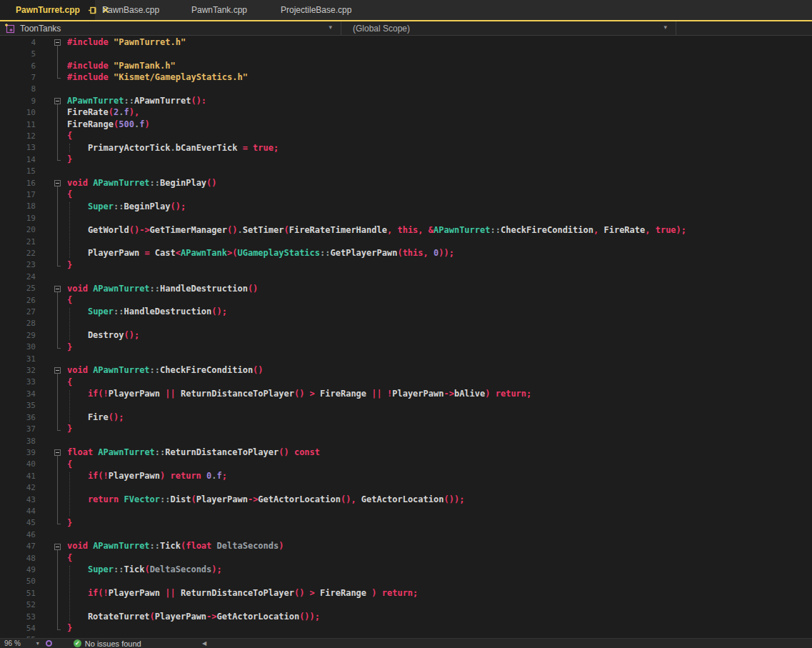  I want to click on code-line: 27 Super::HandleDestruction();, so click(406, 311).